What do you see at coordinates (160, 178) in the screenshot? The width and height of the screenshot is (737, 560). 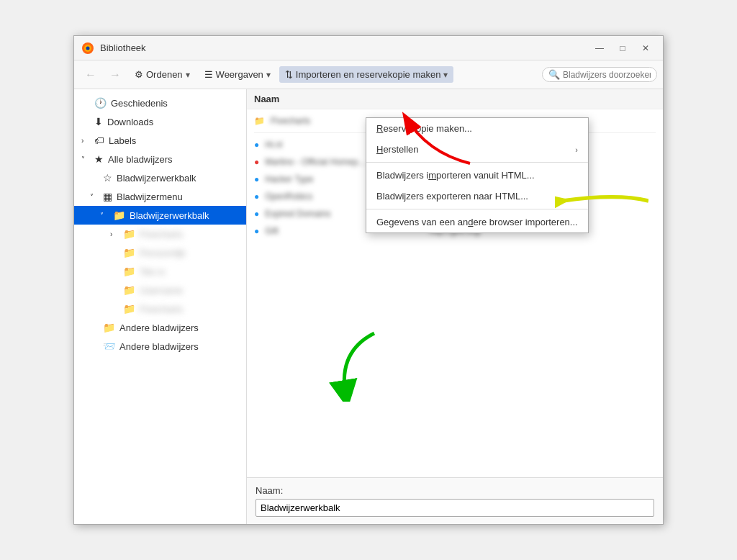 I see `sidebar-item-bwb1: ☆ Bladwijzerwerkbalk` at bounding box center [160, 178].